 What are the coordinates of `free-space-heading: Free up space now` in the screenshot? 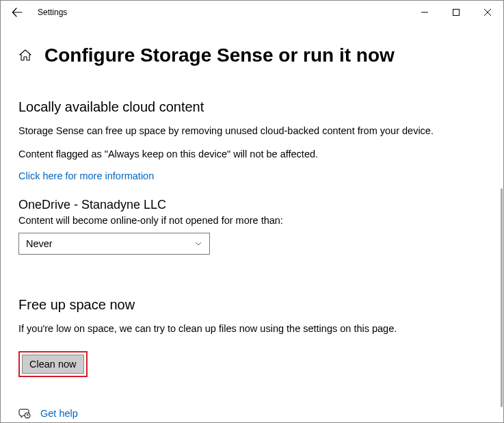 It's located at (252, 305).